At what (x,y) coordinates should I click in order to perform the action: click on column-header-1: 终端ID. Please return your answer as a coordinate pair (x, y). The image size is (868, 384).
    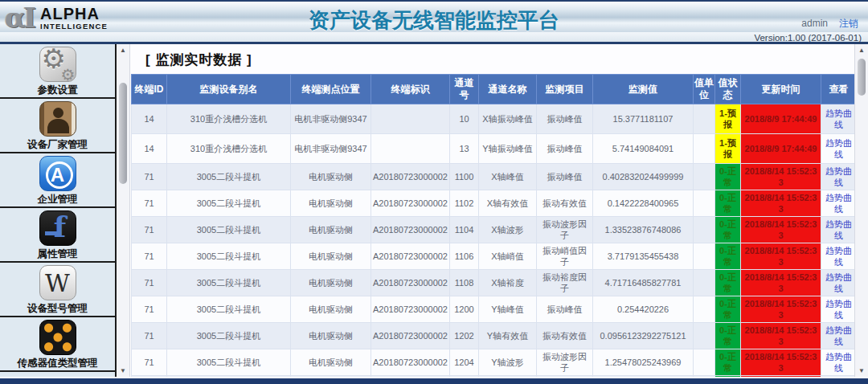
    Looking at the image, I should click on (149, 90).